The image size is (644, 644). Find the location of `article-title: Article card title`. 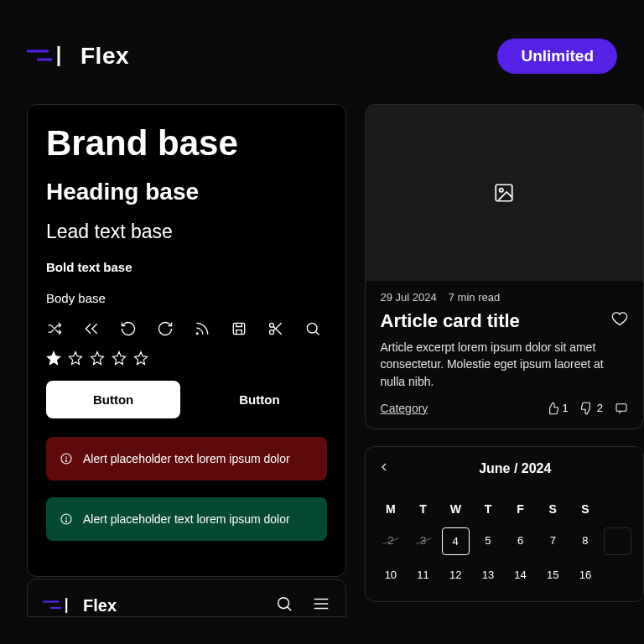

article-title: Article card title is located at coordinates (450, 321).